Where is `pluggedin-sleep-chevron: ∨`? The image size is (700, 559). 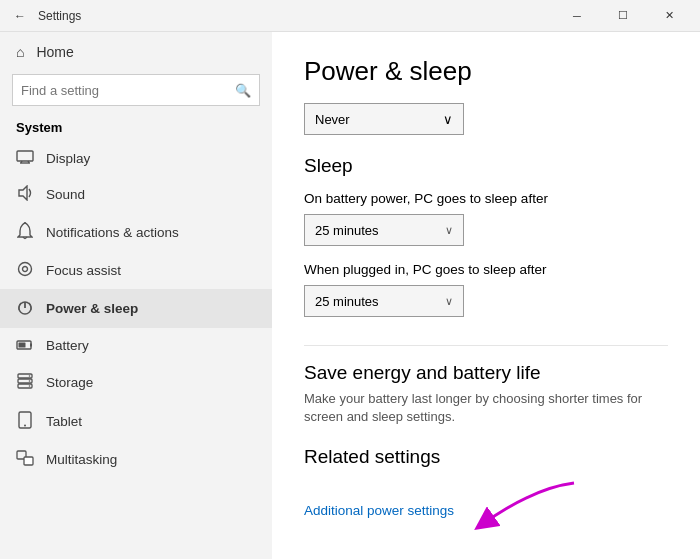
pluggedin-sleep-chevron: ∨ is located at coordinates (449, 302).